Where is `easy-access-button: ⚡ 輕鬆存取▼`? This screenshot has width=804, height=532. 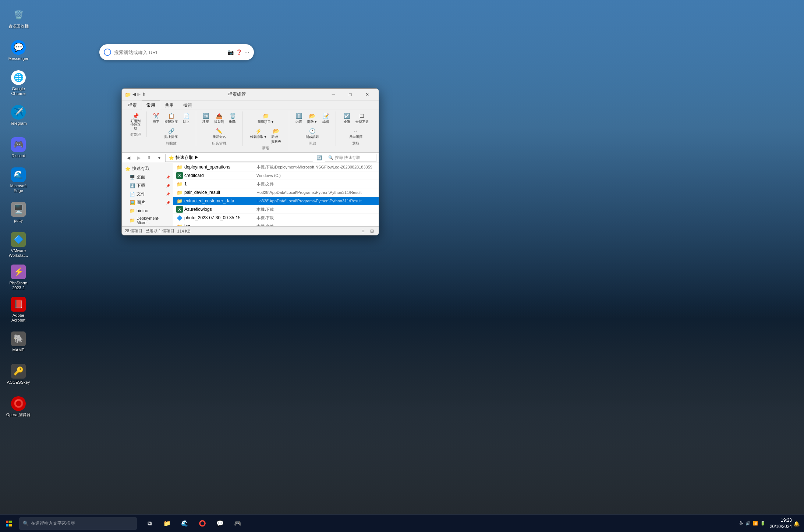
easy-access-button: ⚡ 輕鬆存取▼ is located at coordinates (258, 136).